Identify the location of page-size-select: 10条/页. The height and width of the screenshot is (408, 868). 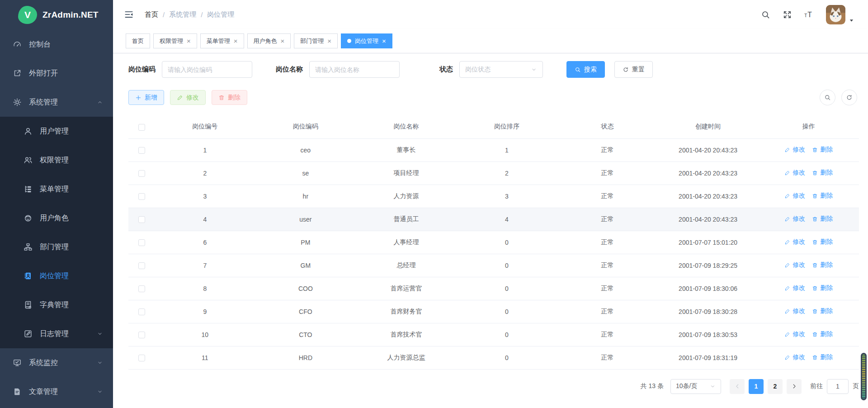
(696, 386).